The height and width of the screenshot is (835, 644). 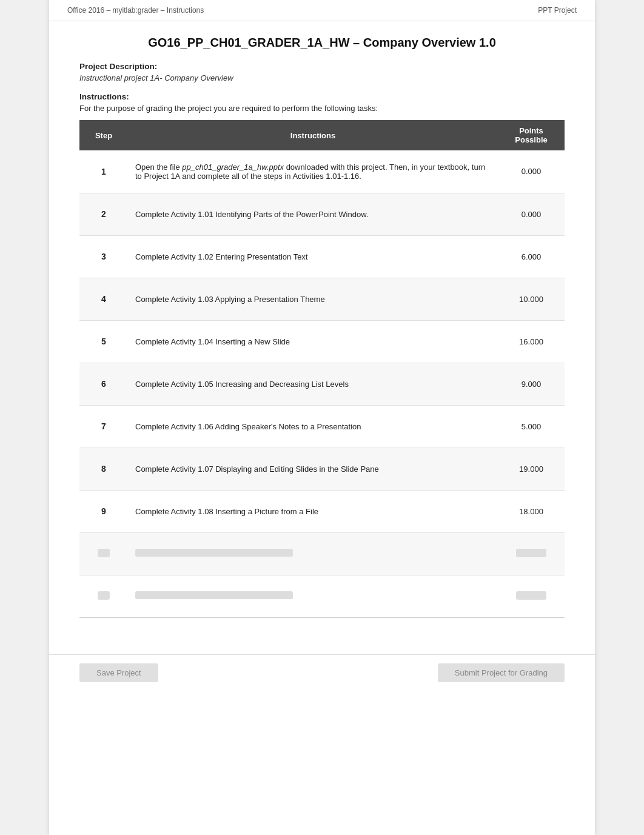 What do you see at coordinates (104, 172) in the screenshot?
I see `step-cell: 1` at bounding box center [104, 172].